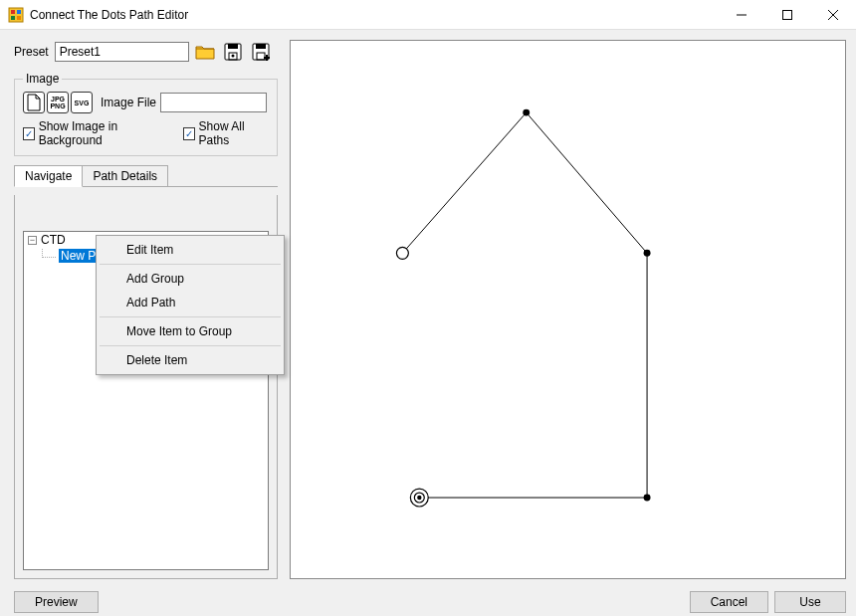 The width and height of the screenshot is (856, 616). I want to click on tree-root-label: CTD, so click(54, 240).